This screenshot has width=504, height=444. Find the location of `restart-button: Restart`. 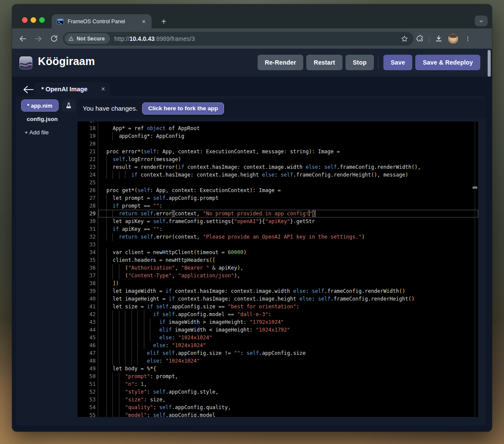

restart-button: Restart is located at coordinates (324, 62).